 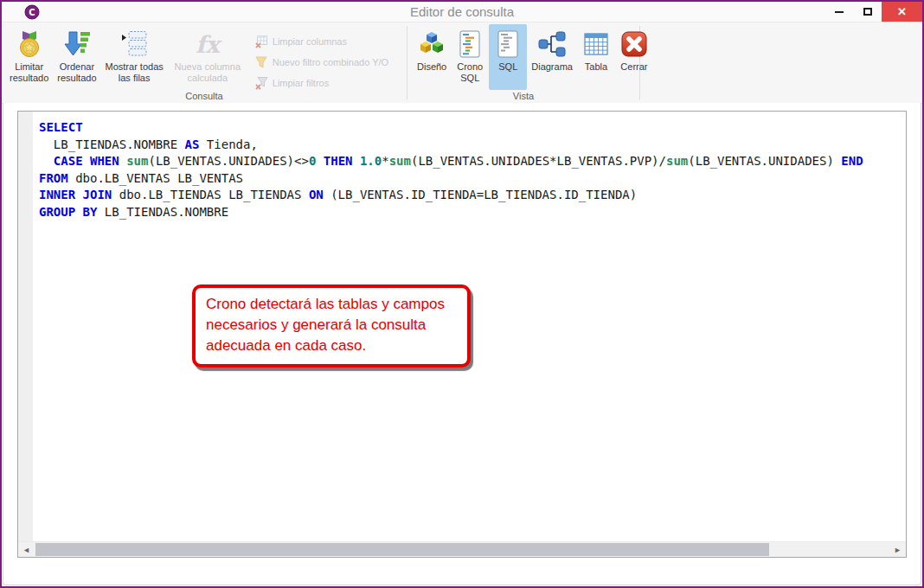 What do you see at coordinates (208, 73) in the screenshot?
I see `nueva-columna-calculada-label: Nueva columna calculada` at bounding box center [208, 73].